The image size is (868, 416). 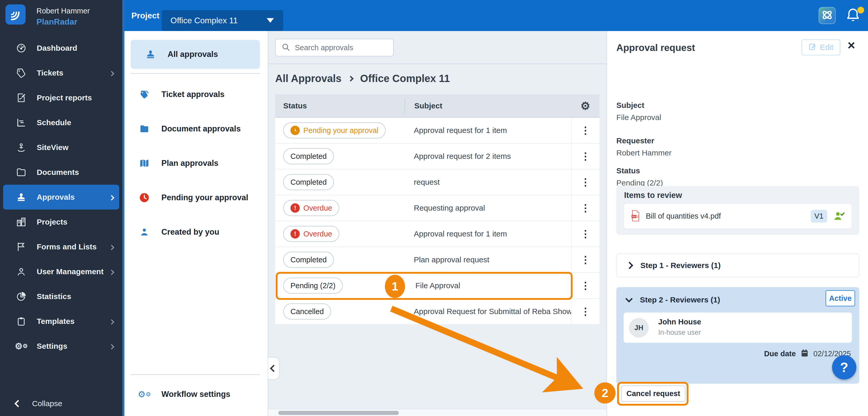 I want to click on column-header-subject: Subject, so click(x=488, y=106).